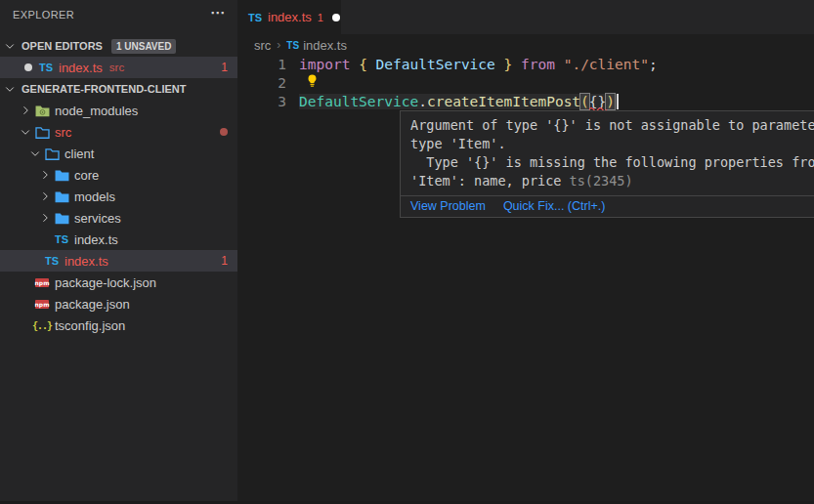 This screenshot has height=504, width=814. Describe the element at coordinates (28, 67) in the screenshot. I see `modified-dot-icon` at that location.